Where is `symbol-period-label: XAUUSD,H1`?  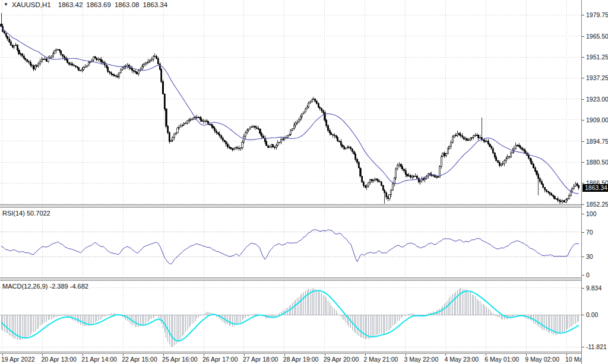 symbol-period-label: XAUUSD,H1 is located at coordinates (31, 5).